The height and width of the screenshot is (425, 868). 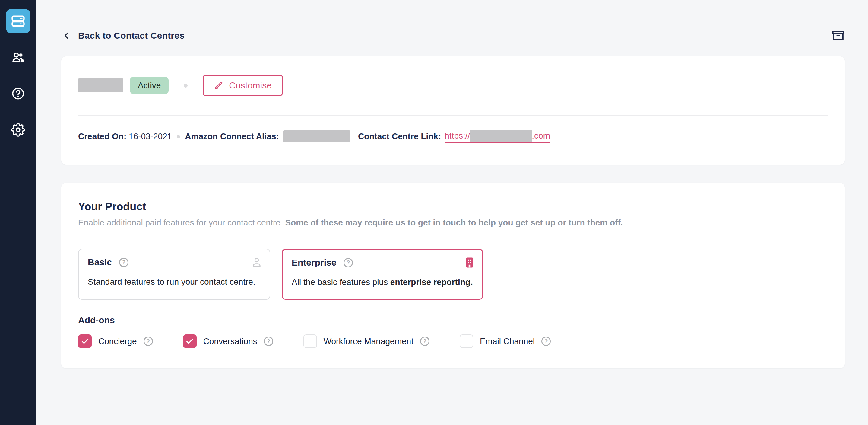 I want to click on email-channel-checkbox, so click(x=466, y=341).